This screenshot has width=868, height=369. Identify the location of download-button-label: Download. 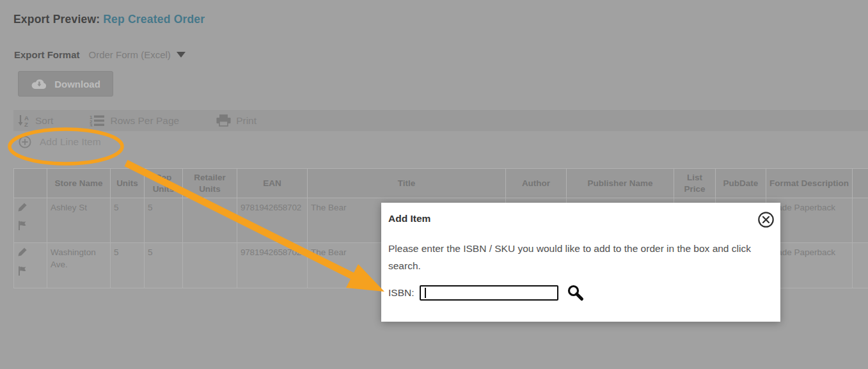
(77, 84).